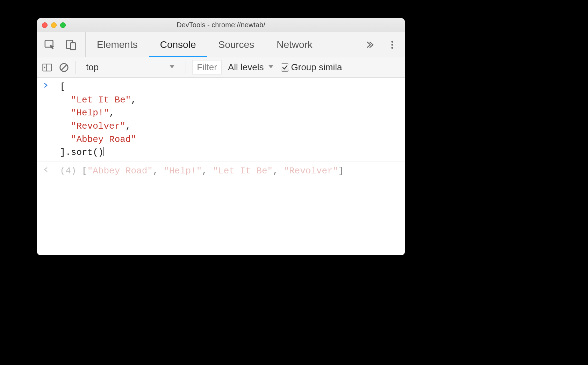  What do you see at coordinates (285, 67) in the screenshot?
I see `checkbox-icon` at bounding box center [285, 67].